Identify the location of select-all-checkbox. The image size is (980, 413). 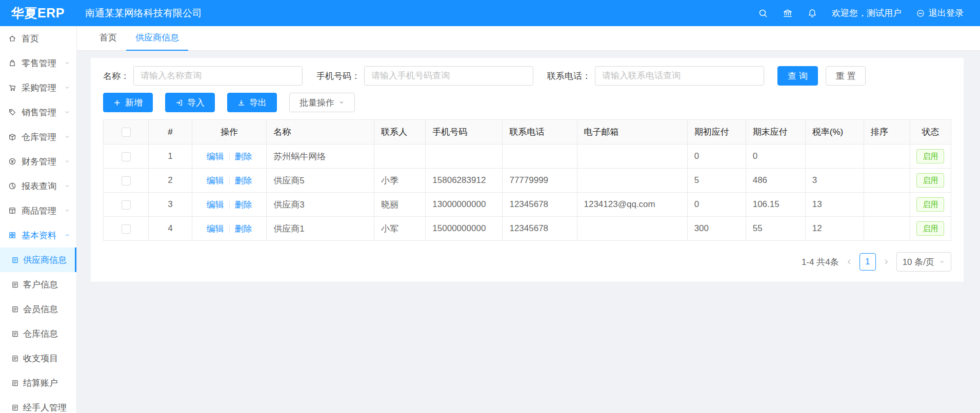
(126, 132).